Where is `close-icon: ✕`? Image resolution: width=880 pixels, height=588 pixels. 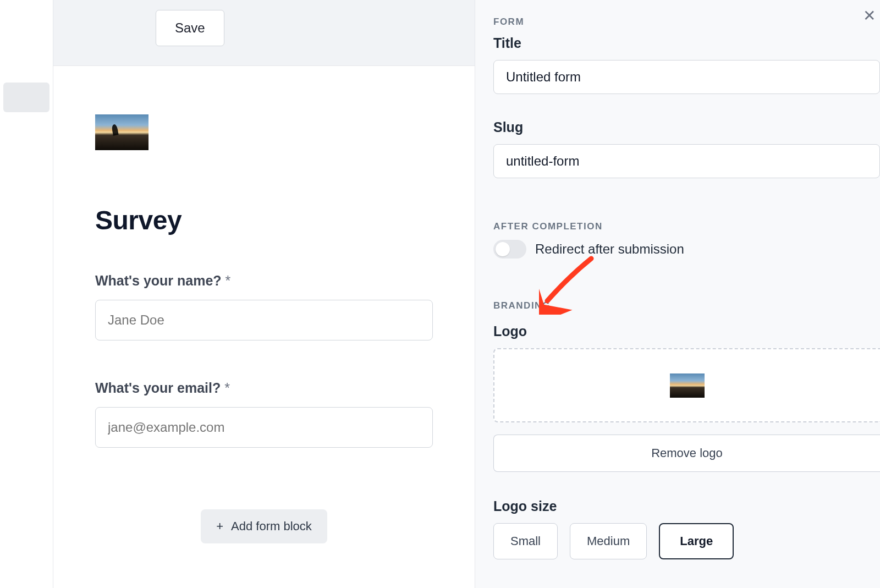 close-icon: ✕ is located at coordinates (869, 15).